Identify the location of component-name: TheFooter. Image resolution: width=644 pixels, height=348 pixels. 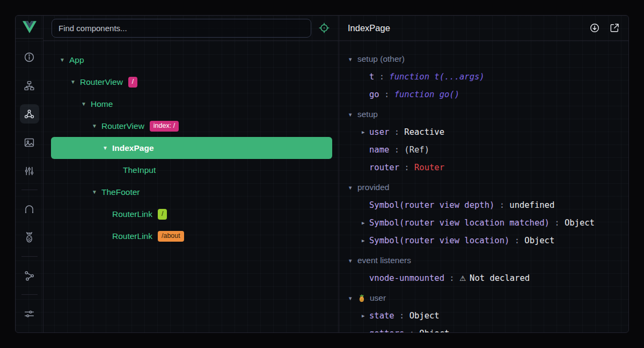
(121, 192).